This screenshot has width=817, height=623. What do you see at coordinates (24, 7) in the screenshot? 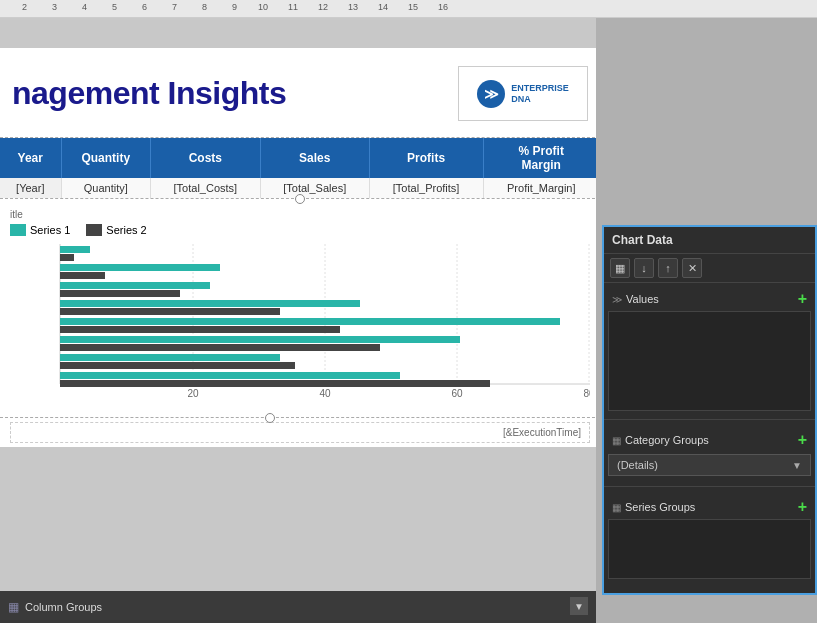
I see `ruler-tick: 2` at bounding box center [24, 7].